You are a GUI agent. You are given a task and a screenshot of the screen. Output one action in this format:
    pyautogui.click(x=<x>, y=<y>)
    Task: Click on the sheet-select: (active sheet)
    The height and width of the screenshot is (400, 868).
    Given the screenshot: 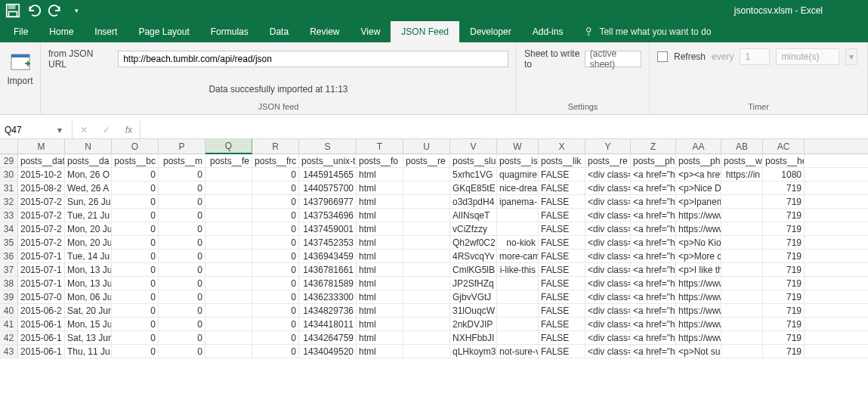 What is the action you would take?
    pyautogui.click(x=613, y=59)
    